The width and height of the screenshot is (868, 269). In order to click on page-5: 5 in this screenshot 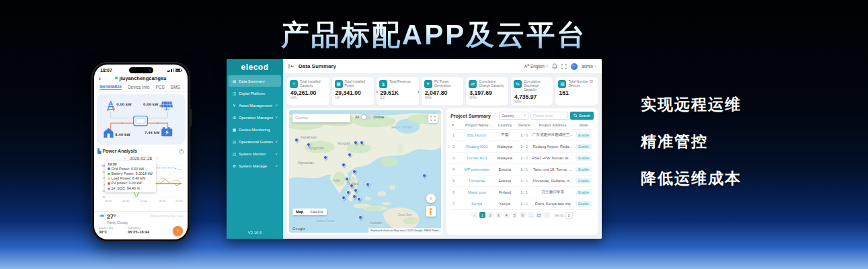, I will do `click(515, 215)`.